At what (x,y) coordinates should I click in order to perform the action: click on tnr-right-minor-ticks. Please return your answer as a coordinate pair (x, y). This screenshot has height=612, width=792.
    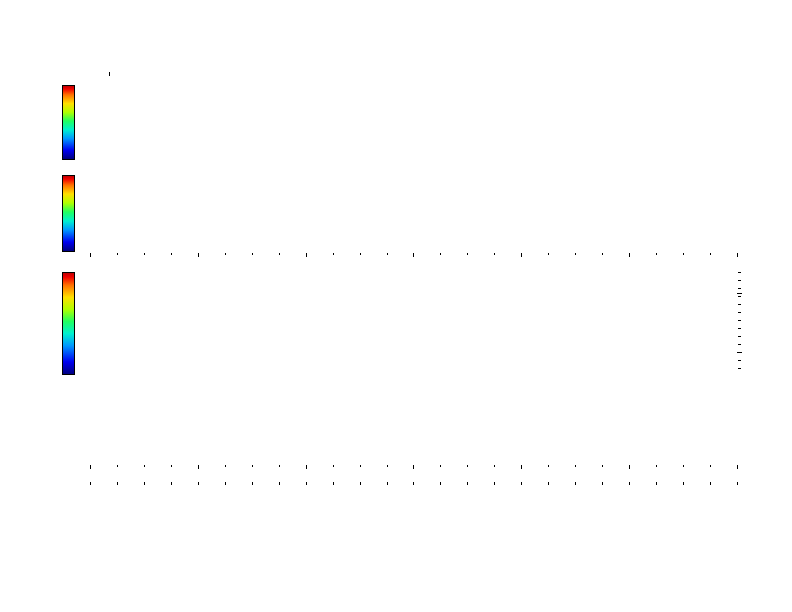
    Looking at the image, I should click on (740, 322).